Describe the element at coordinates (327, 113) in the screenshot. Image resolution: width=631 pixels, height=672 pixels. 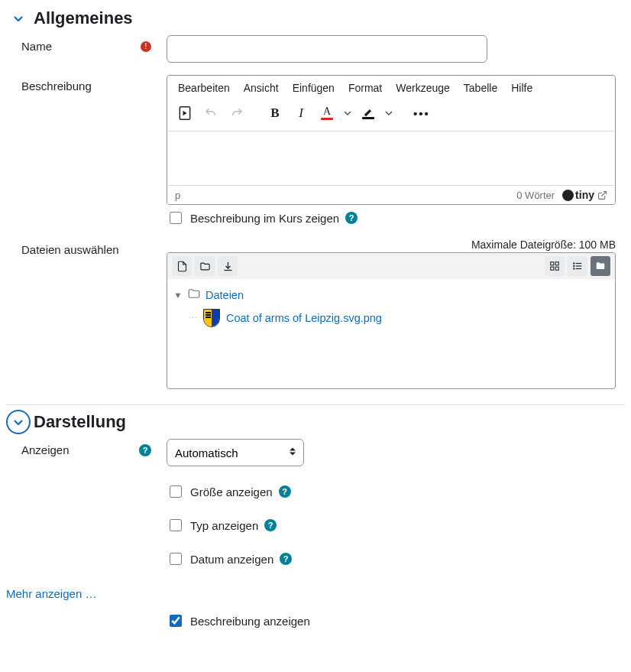
I see `text-color-icon: A` at that location.